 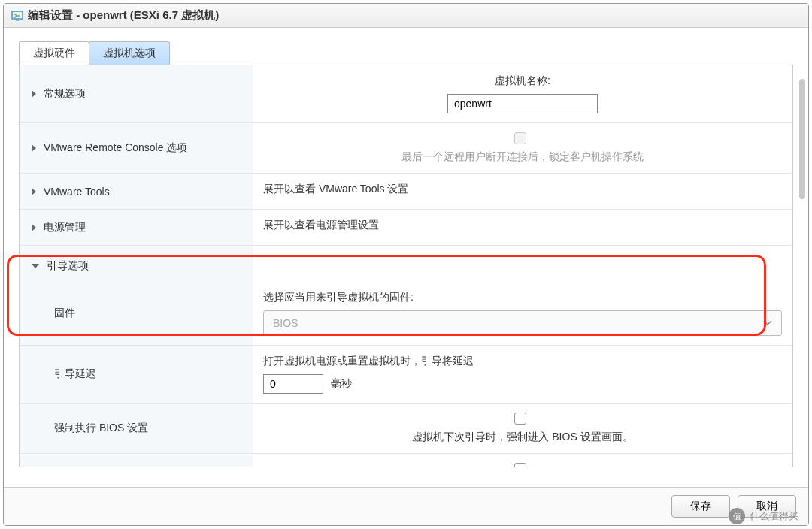 I want to click on firmware-select: BIOS, so click(x=523, y=323).